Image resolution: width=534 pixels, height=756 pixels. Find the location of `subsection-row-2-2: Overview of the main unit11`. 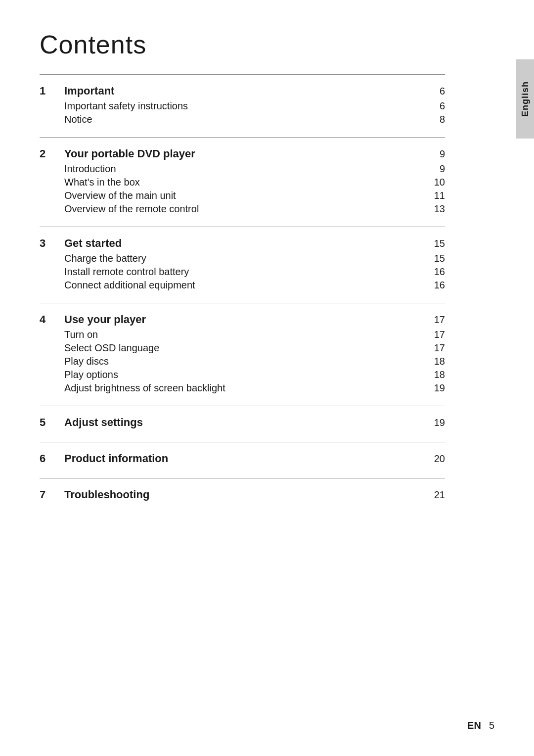

subsection-row-2-2: Overview of the main unit11 is located at coordinates (242, 196).